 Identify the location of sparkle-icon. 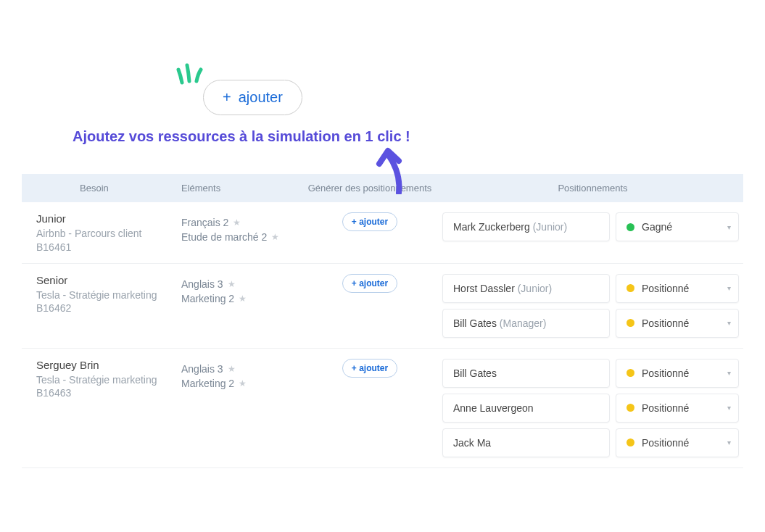
(191, 74).